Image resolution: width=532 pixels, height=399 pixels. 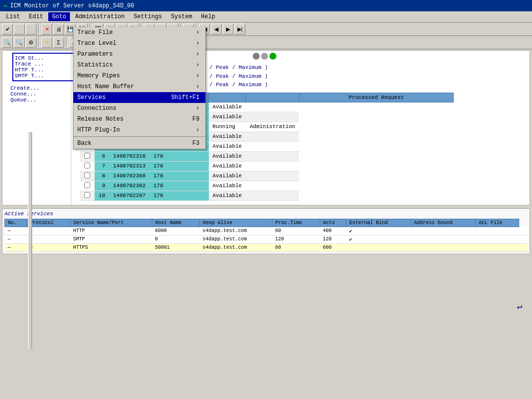 I want to click on menu-administration: Administration, so click(x=100, y=17).